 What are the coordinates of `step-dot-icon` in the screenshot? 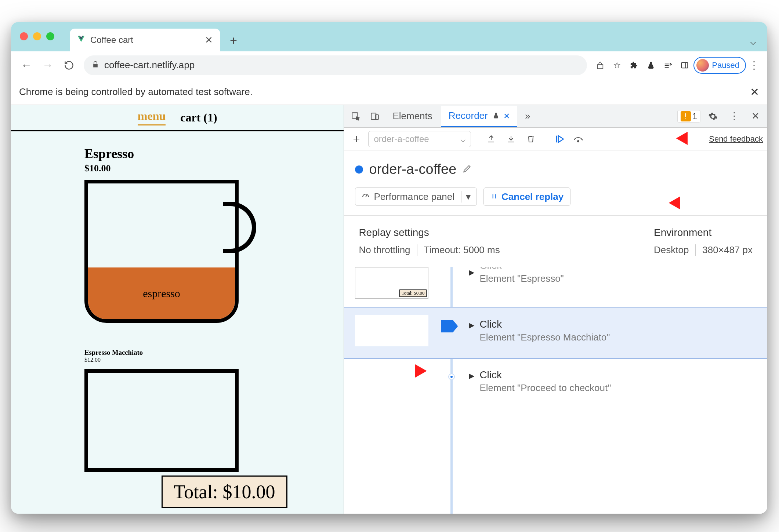 It's located at (452, 377).